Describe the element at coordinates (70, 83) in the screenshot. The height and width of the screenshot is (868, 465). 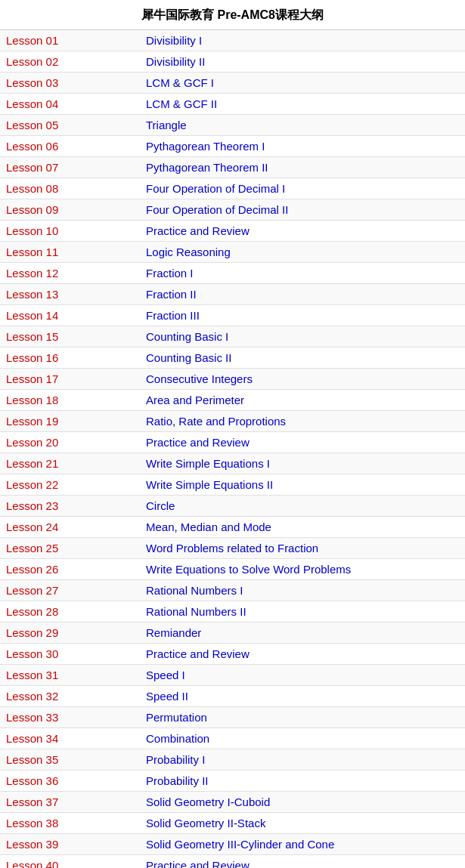
I see `lesson-number: Lesson 03` at that location.